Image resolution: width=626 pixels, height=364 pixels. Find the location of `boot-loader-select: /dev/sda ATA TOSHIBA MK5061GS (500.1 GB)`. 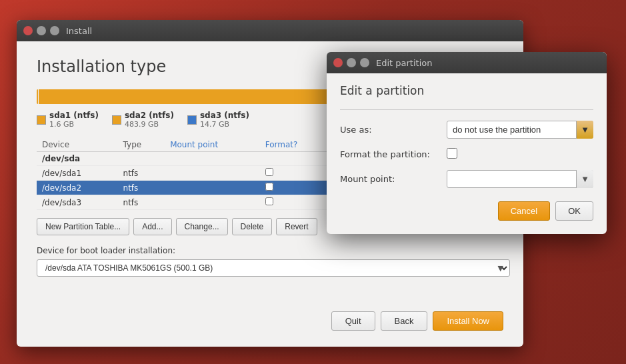

boot-loader-select: /dev/sda ATA TOSHIBA MK5061GS (500.1 GB) is located at coordinates (273, 268).